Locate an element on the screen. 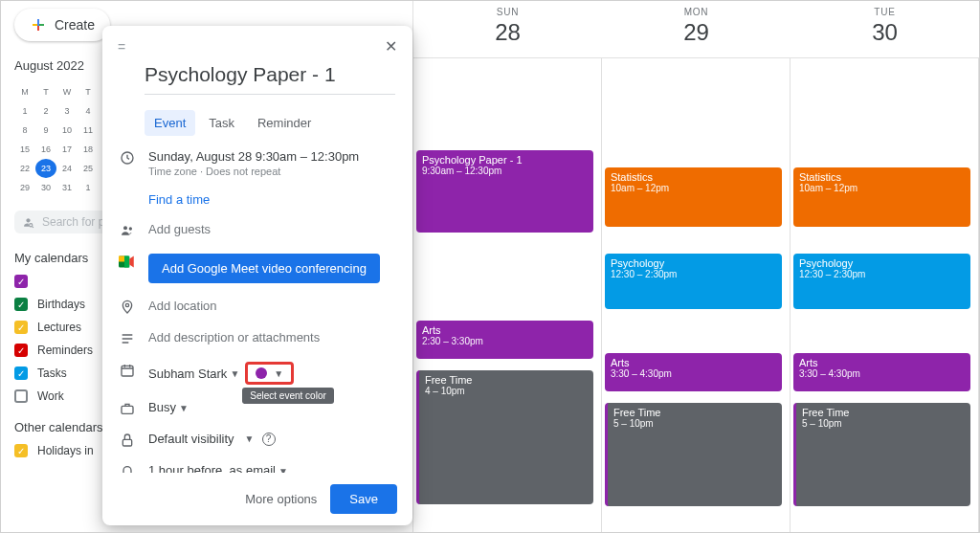  close-icon: ✕ is located at coordinates (390, 46).